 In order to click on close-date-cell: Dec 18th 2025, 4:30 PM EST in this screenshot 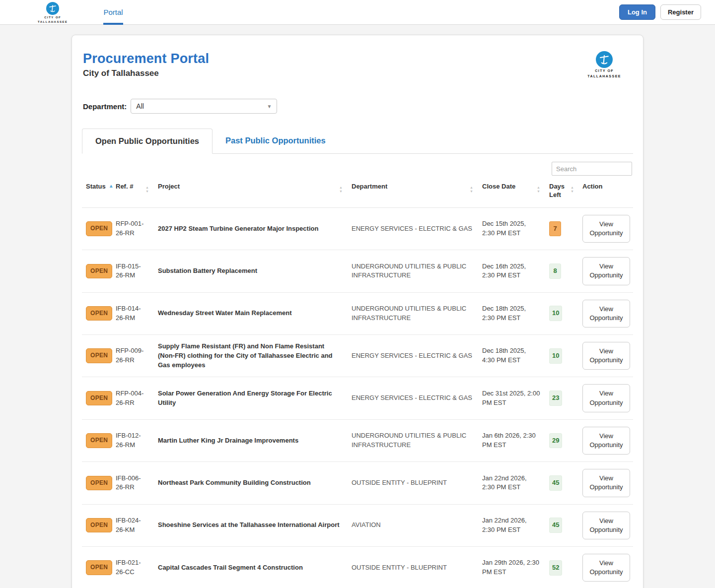, I will do `click(511, 356)`.